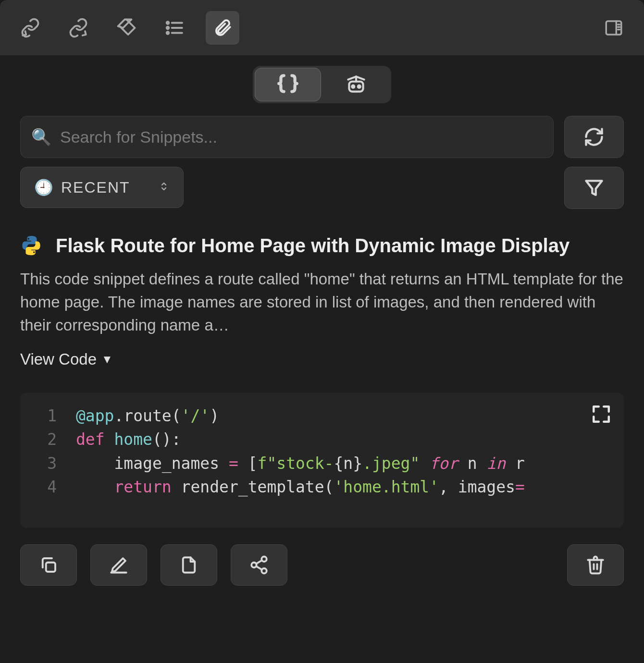 This screenshot has width=644, height=663. I want to click on braces-icon, so click(288, 85).